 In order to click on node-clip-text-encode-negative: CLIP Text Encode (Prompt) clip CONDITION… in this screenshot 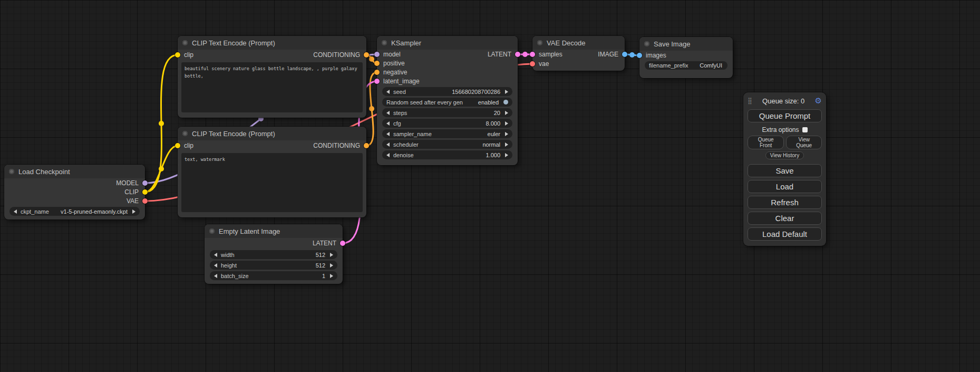, I will do `click(272, 172)`.